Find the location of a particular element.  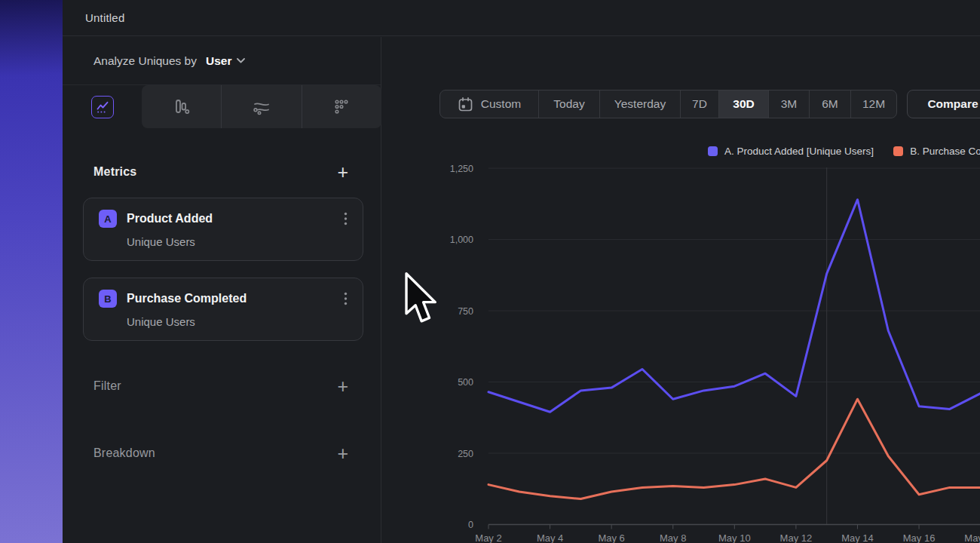

x-axis-label: May 12 is located at coordinates (796, 538).